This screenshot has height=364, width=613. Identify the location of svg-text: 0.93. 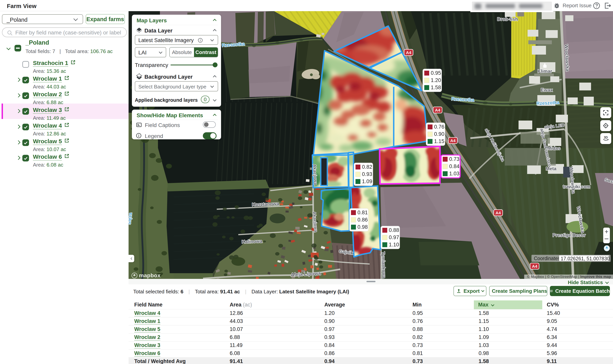
(367, 174).